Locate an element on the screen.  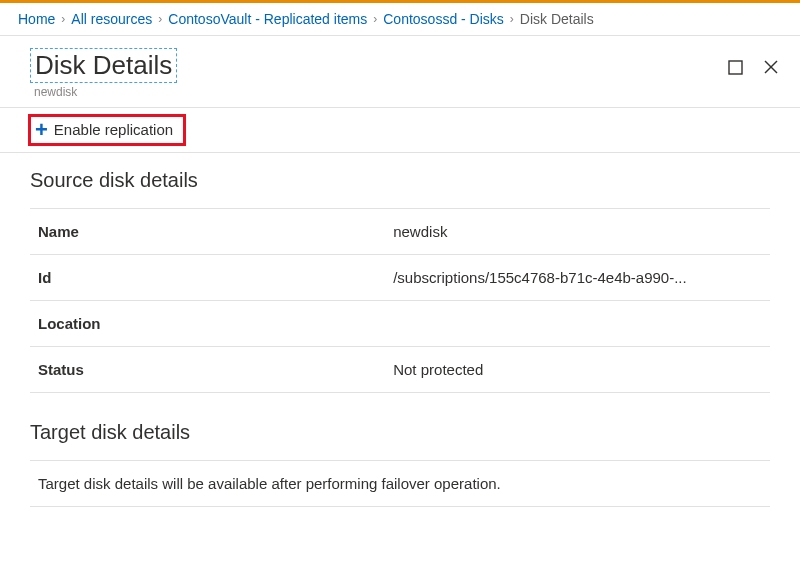
row-value is located at coordinates (578, 323).